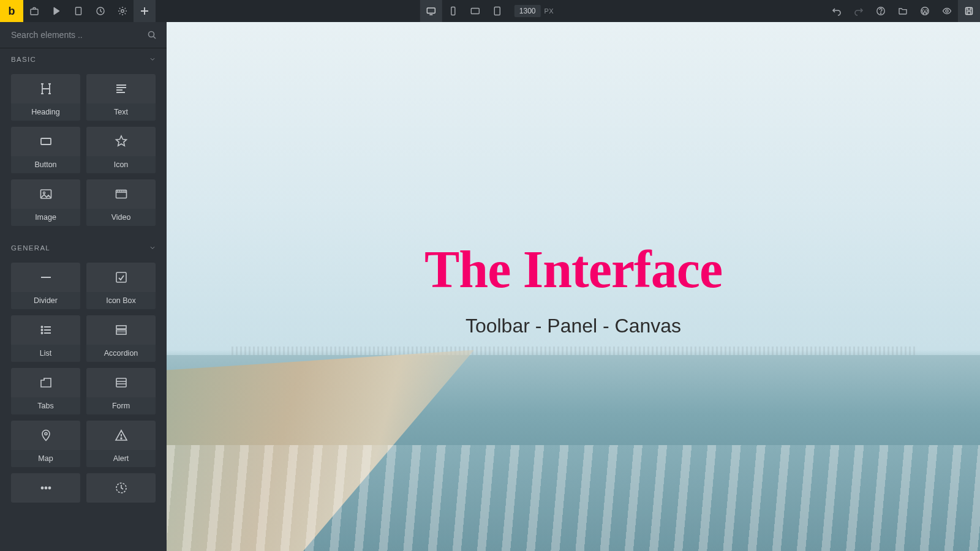 This screenshot has height=551, width=980. I want to click on templates-button, so click(903, 11).